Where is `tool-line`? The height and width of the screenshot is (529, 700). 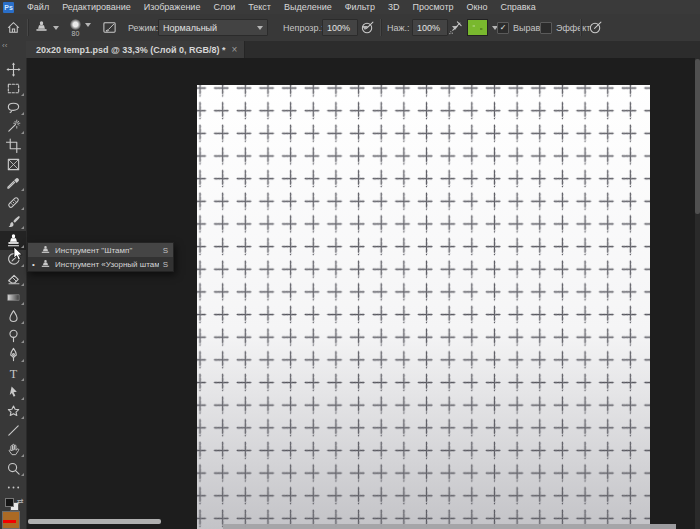
tool-line is located at coordinates (13, 430).